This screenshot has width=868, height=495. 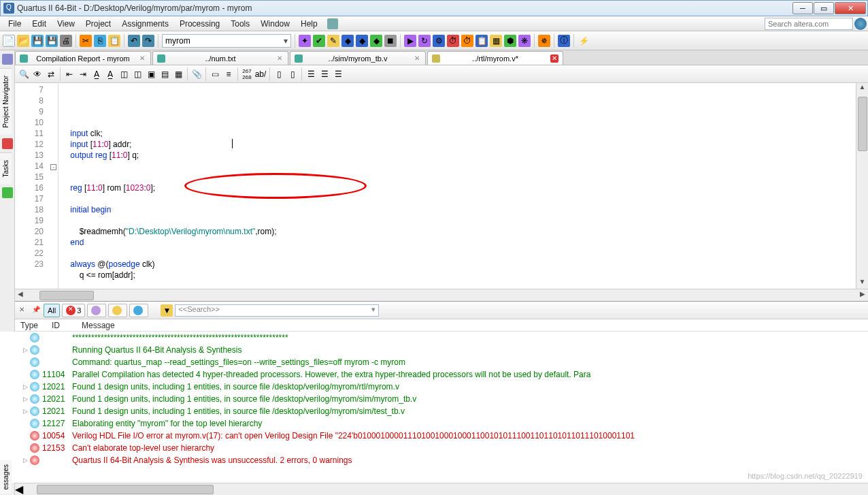 What do you see at coordinates (51, 74) in the screenshot?
I see `ed-tool-icon: ⇄` at bounding box center [51, 74].